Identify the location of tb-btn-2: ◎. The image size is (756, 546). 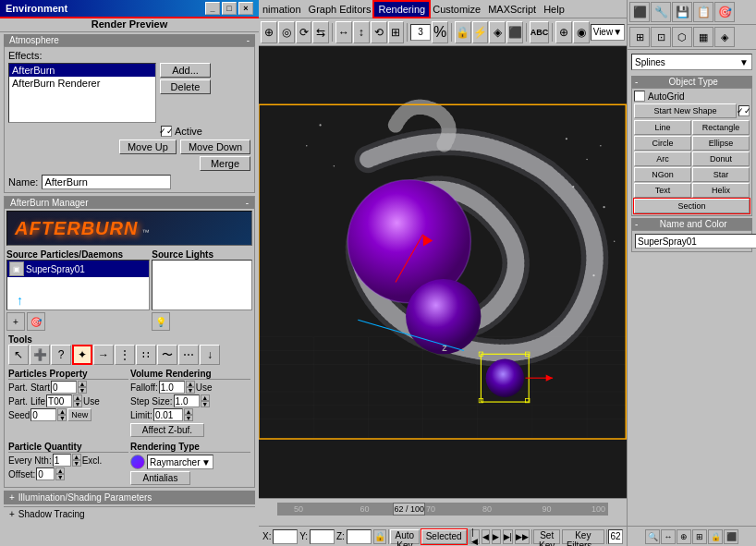
(287, 32).